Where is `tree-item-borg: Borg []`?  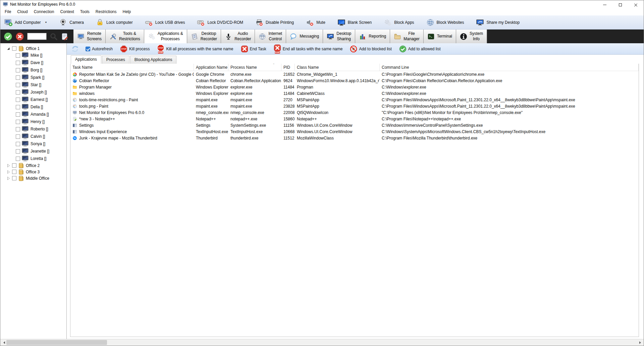
tree-item-borg: Borg [] is located at coordinates (34, 70).